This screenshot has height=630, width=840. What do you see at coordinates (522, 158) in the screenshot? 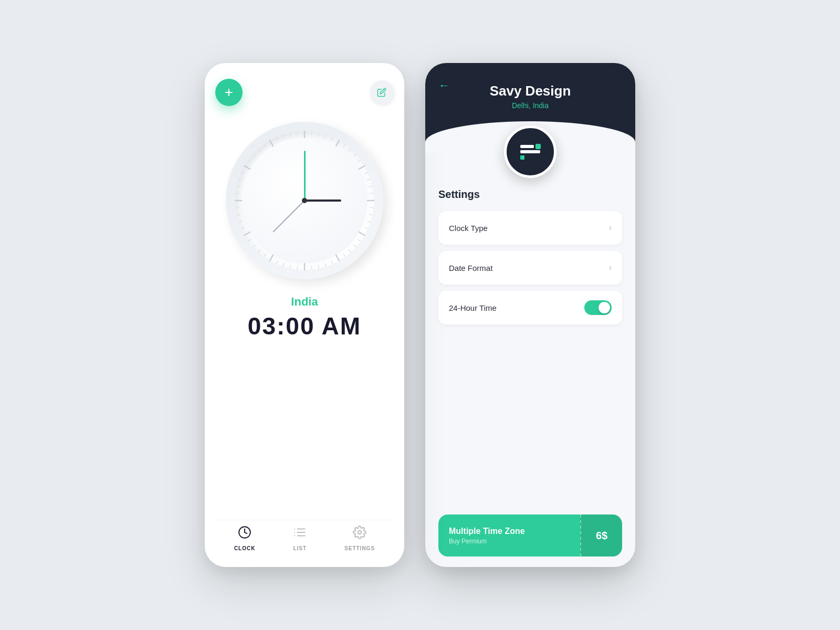
I see `logo-dot-green` at bounding box center [522, 158].